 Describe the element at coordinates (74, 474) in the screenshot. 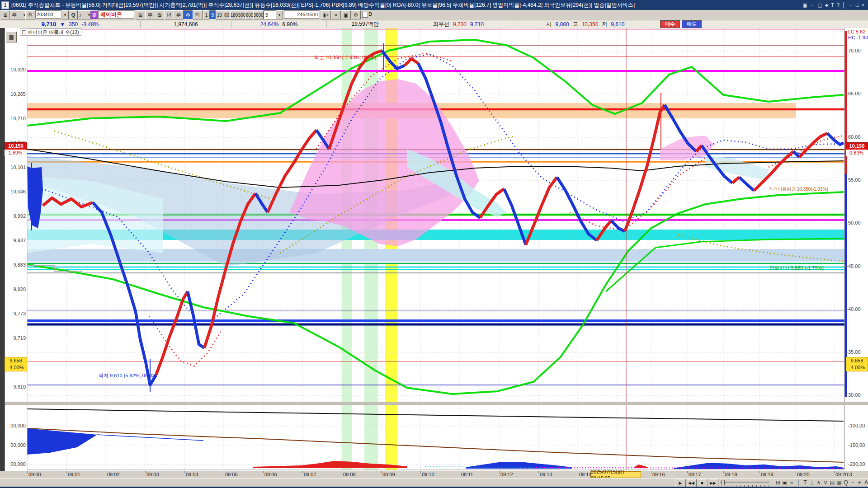

I see `time-label: 09:01` at that location.